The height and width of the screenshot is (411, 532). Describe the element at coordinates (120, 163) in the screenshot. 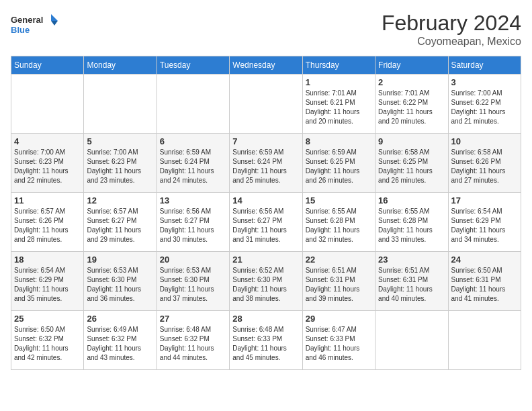

I see `calendar-cell: 5Sunrise: 7:00 AMSunset: 6:23 PMDaylight…` at that location.